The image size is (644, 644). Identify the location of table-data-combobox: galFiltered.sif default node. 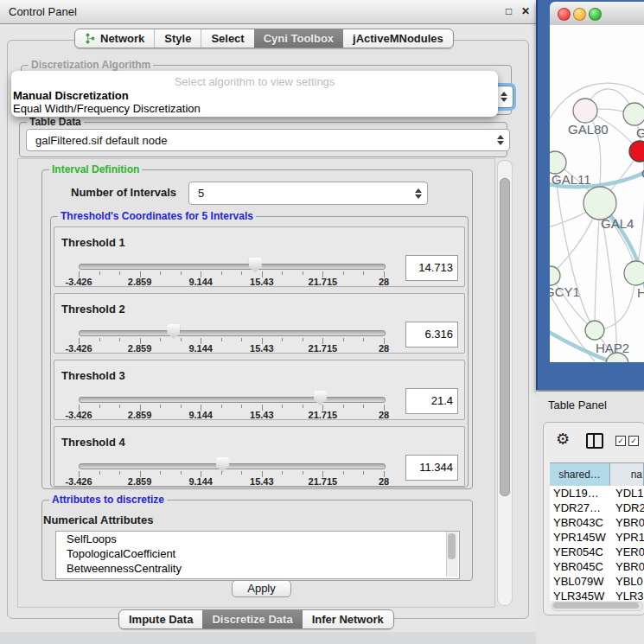
(268, 140).